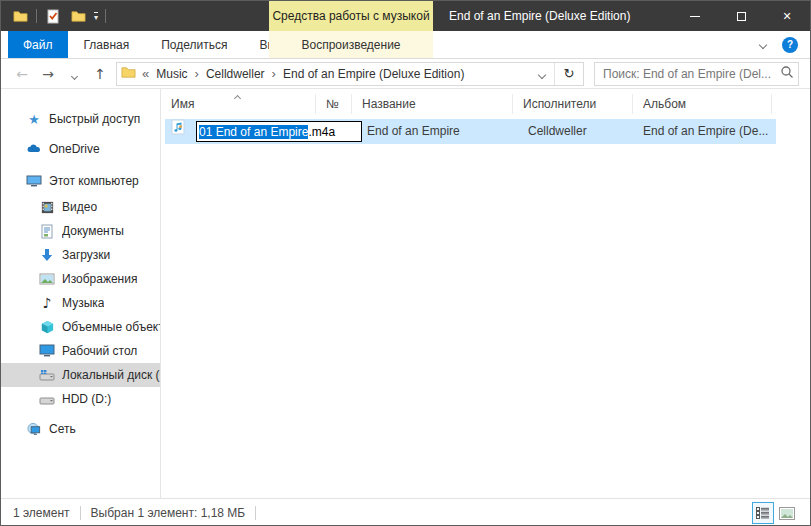  I want to click on file-title-cell: End of an Empire, so click(436, 132).